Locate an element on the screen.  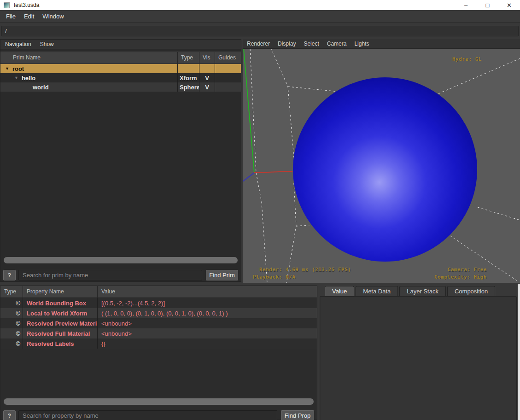
hud-renderer-label: Hydra: GL is located at coordinates (467, 59).